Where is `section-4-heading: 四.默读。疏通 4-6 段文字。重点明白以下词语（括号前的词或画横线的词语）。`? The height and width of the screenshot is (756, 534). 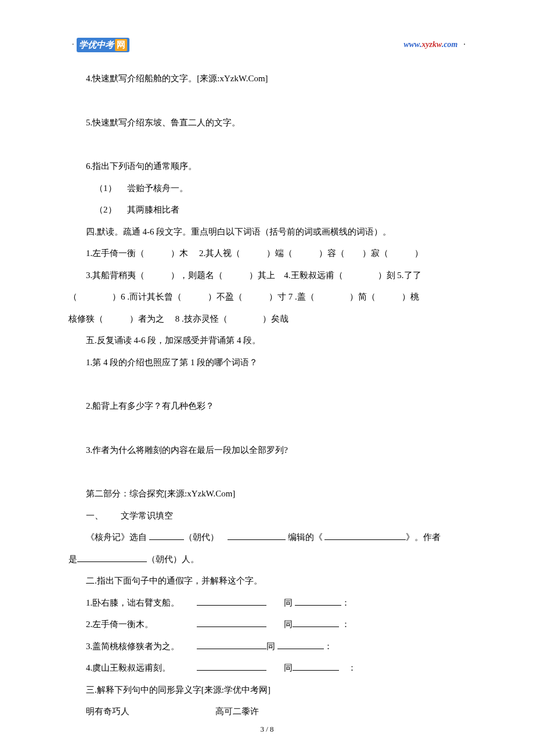
section-4-heading: 四.默读。疏通 4-6 段文字。重点明白以下词语（括号前的词或画横线的词语）。 is located at coordinates (267, 232).